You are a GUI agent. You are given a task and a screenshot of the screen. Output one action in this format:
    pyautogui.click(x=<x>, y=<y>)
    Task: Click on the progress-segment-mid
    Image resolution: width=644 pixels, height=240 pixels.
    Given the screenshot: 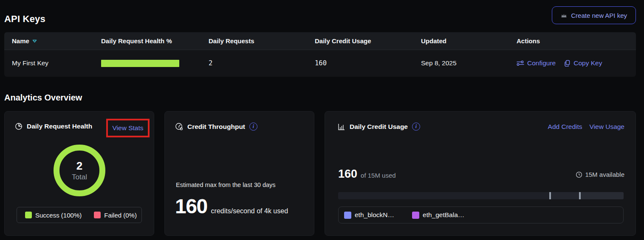 What is the action you would take?
    pyautogui.click(x=564, y=196)
    